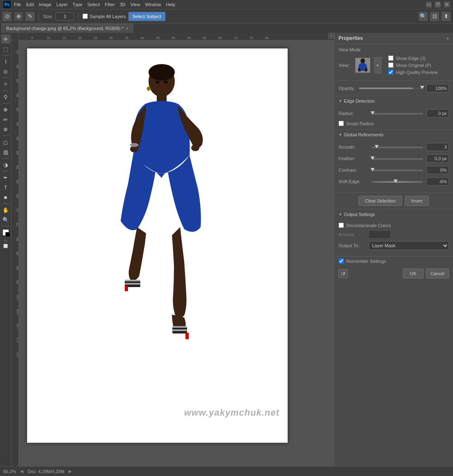 Image resolution: width=453 pixels, height=476 pixels. Describe the element at coordinates (94, 5) in the screenshot. I see `menu-bar: File Edit Image Layer Type Select Filter…` at that location.